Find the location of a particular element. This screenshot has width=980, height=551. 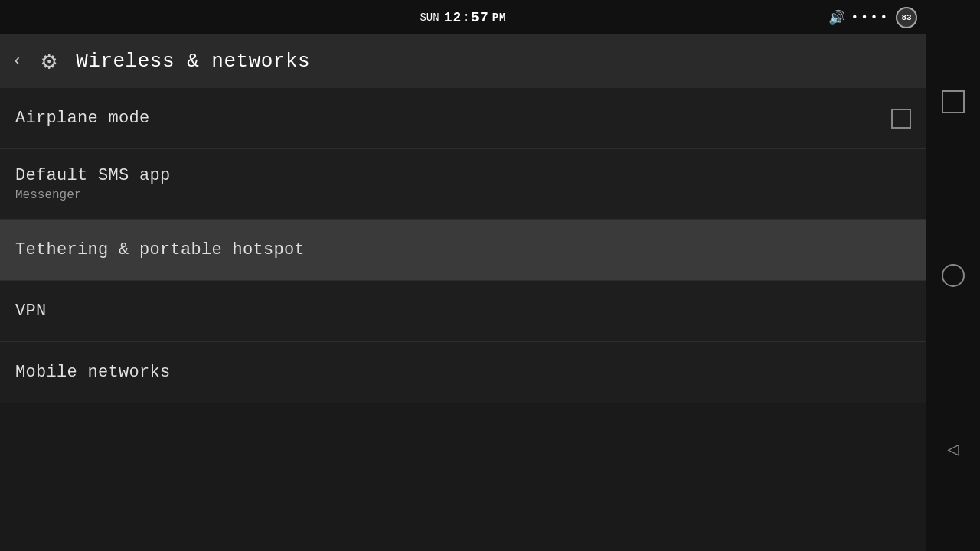

vpn-label-group: VPN is located at coordinates (31, 311).